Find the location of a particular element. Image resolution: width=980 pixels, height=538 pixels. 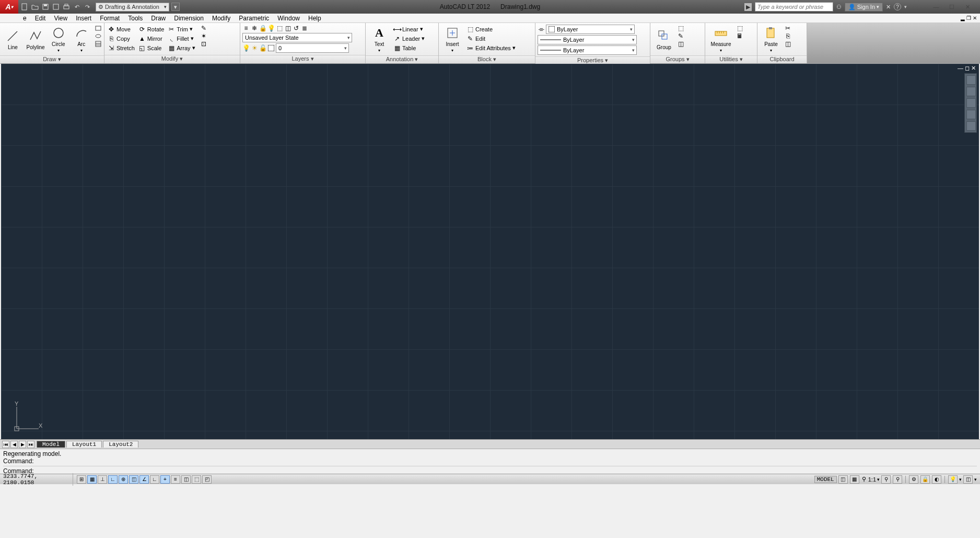

edit-button: ✎Edit is located at coordinates (491, 39).